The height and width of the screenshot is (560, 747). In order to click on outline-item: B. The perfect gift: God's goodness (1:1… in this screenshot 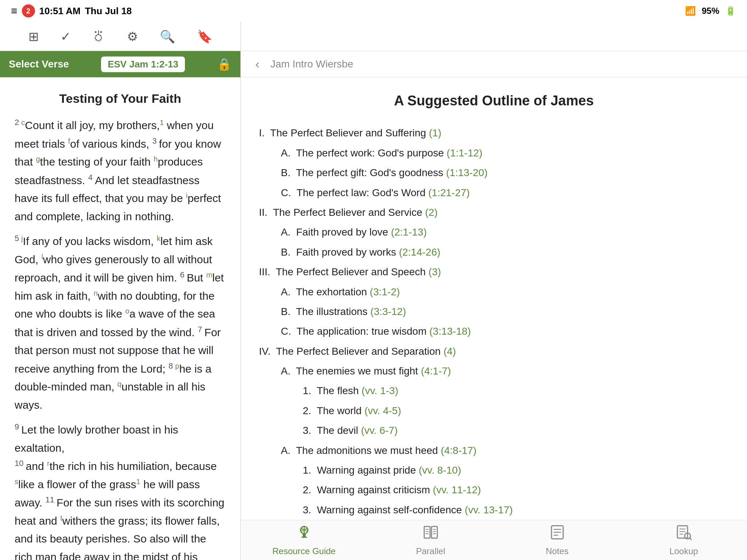, I will do `click(505, 173)`.